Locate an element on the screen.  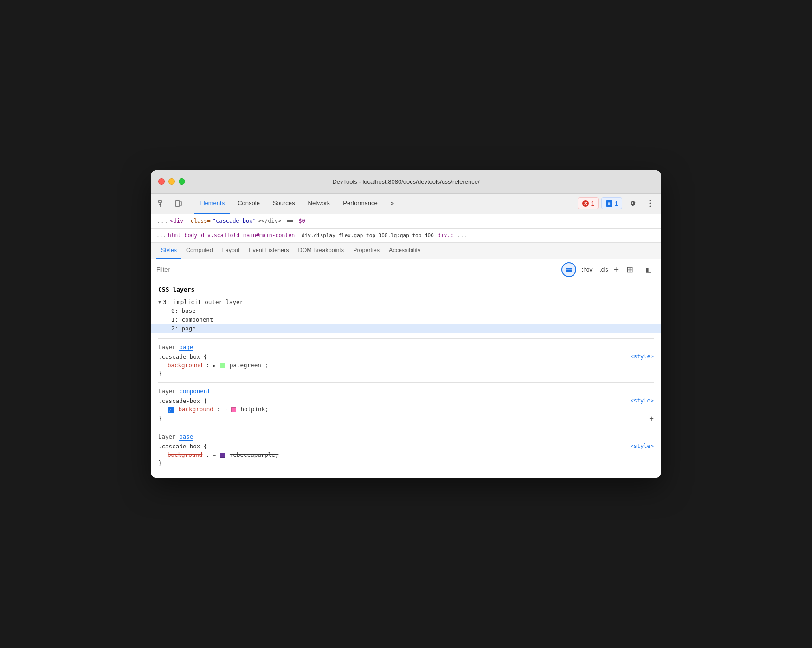
color-swatch-rebeccapurple is located at coordinates (223, 455).